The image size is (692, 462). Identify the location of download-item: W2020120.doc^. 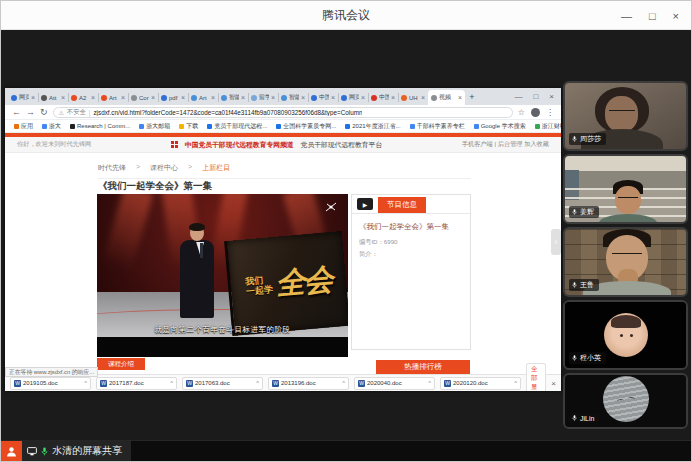
(480, 384).